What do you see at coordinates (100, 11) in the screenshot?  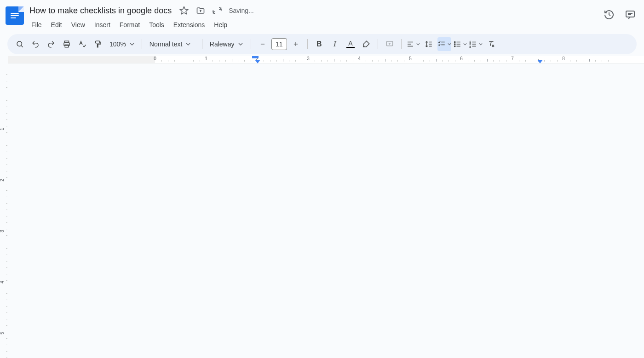 I see `document-title: How to make checklists in google docs` at bounding box center [100, 11].